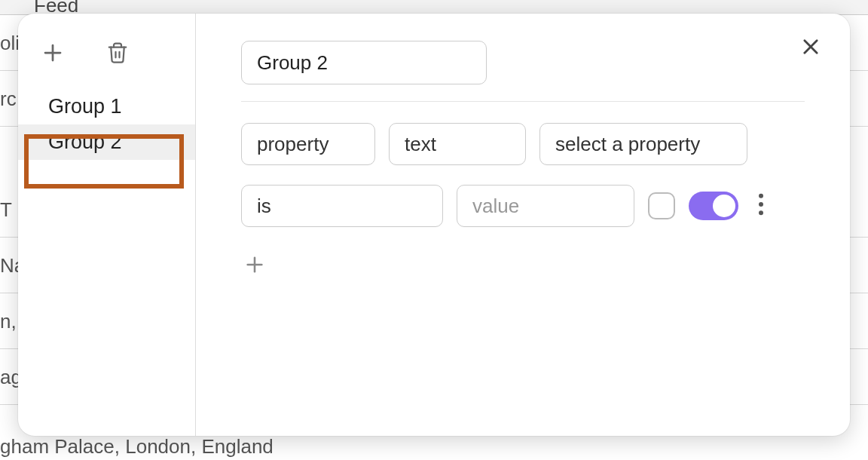  Describe the element at coordinates (662, 206) in the screenshot. I see `rule-checkbox` at that location.